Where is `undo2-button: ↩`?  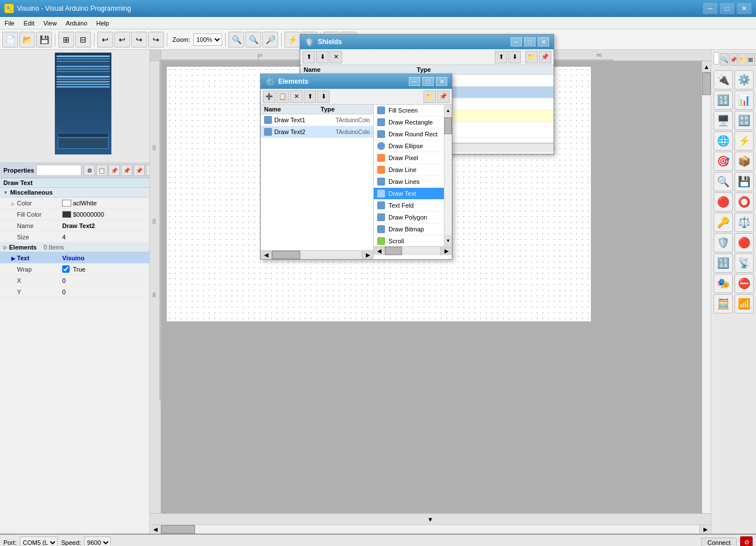
undo2-button: ↩ is located at coordinates (122, 40).